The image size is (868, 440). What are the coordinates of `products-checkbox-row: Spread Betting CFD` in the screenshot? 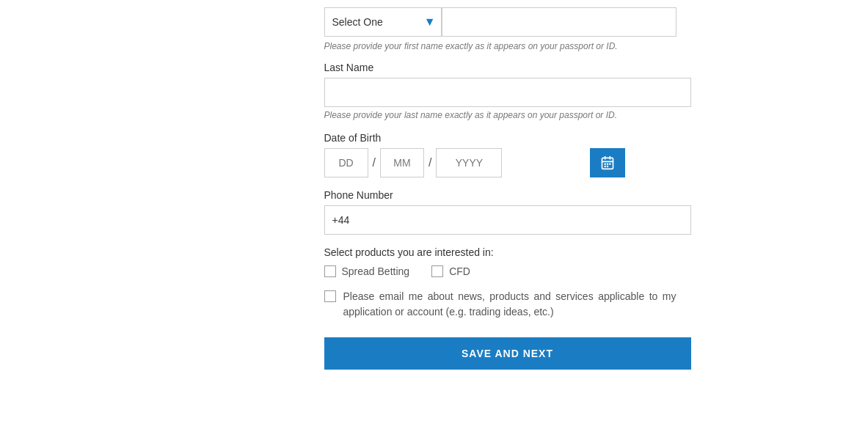 It's located at (500, 271).